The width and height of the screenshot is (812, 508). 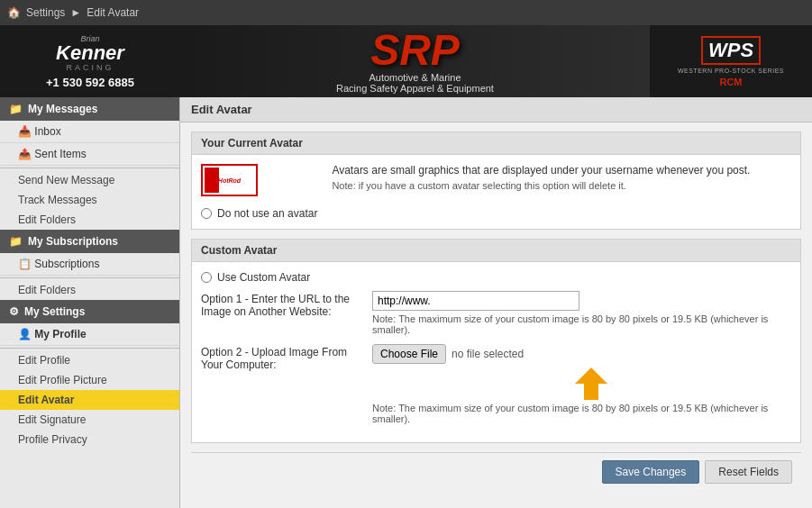 What do you see at coordinates (496, 144) in the screenshot?
I see `current-avatar-header: Your Current Avatar` at bounding box center [496, 144].